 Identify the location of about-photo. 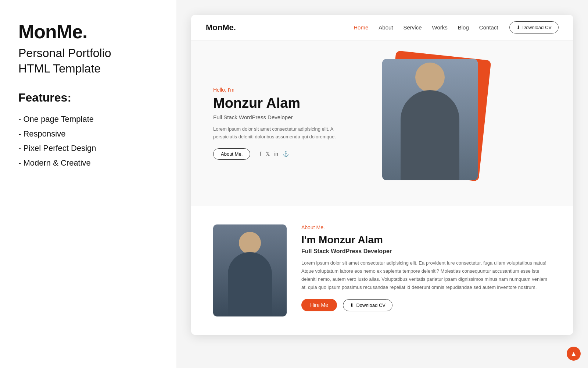
(250, 270).